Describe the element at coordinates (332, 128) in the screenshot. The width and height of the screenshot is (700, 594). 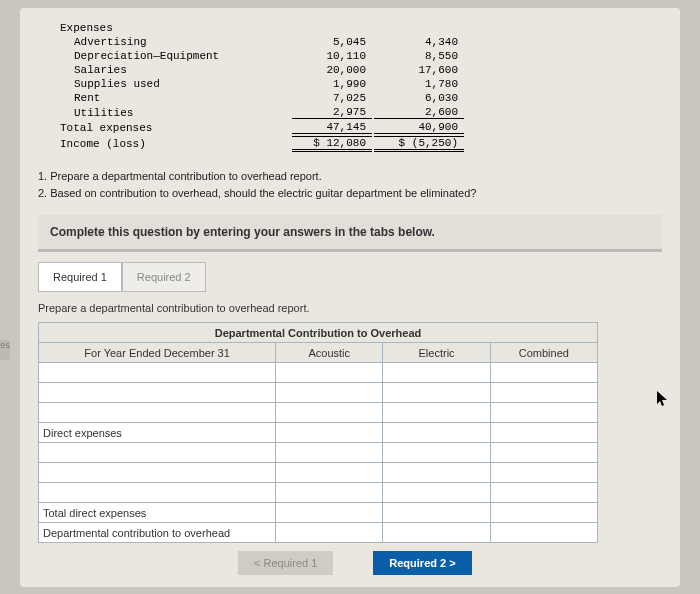
I see `total-val: 47,145` at that location.